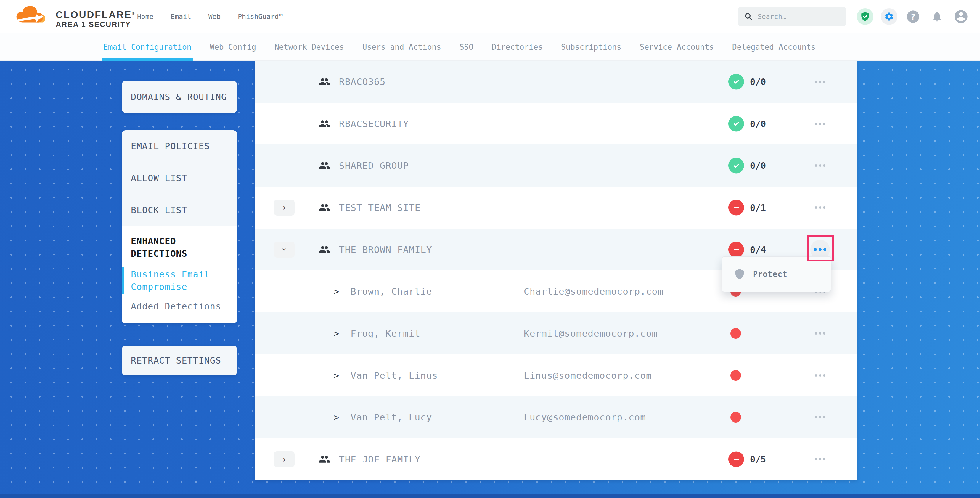  I want to click on group-name: THE JOE FAMILY, so click(380, 459).